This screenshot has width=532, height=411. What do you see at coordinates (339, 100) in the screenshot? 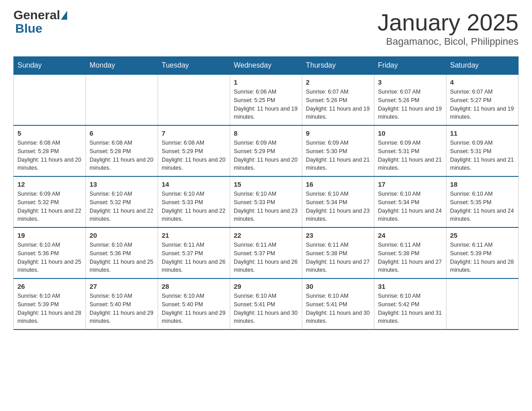
I see `calendar-cell: 2Sunrise: 6:07 AMSunset: 5:26 PMDaylight…` at bounding box center [339, 100].